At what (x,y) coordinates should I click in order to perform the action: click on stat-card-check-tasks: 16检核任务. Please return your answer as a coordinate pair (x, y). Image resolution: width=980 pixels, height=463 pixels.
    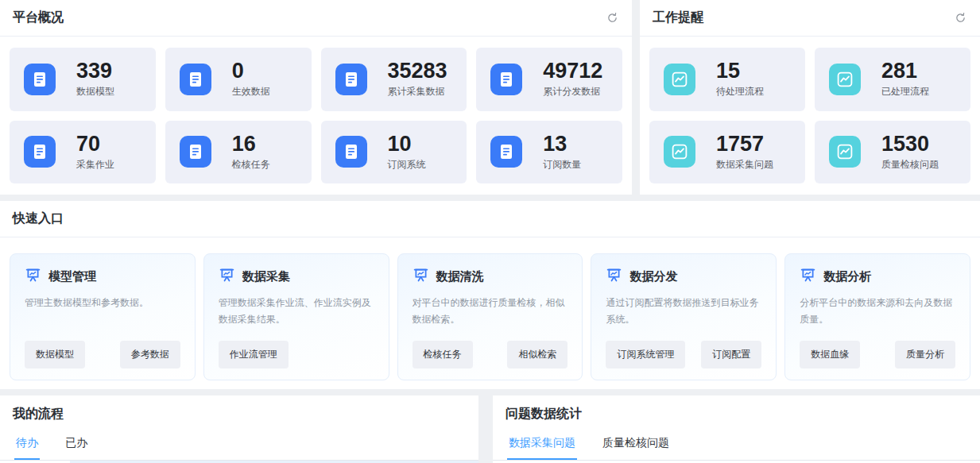
    Looking at the image, I should click on (238, 152).